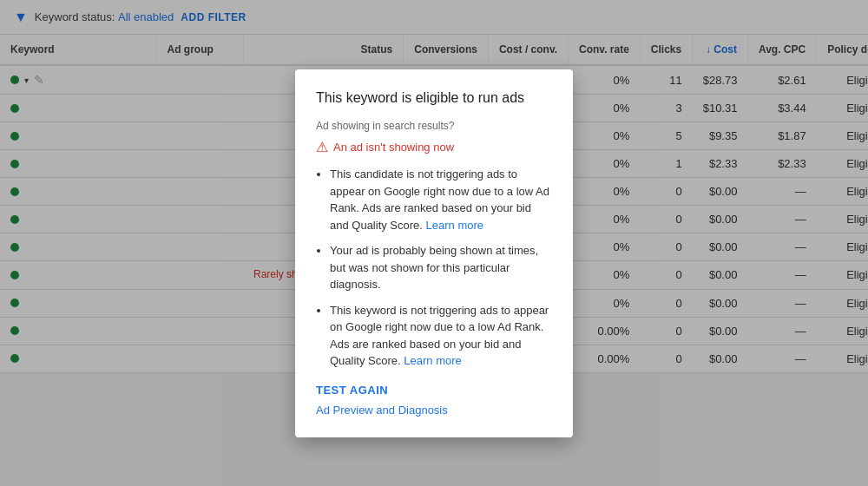 This screenshot has height=486, width=868. I want to click on ad-status-row: ⚠ An ad isn't showing now, so click(434, 148).